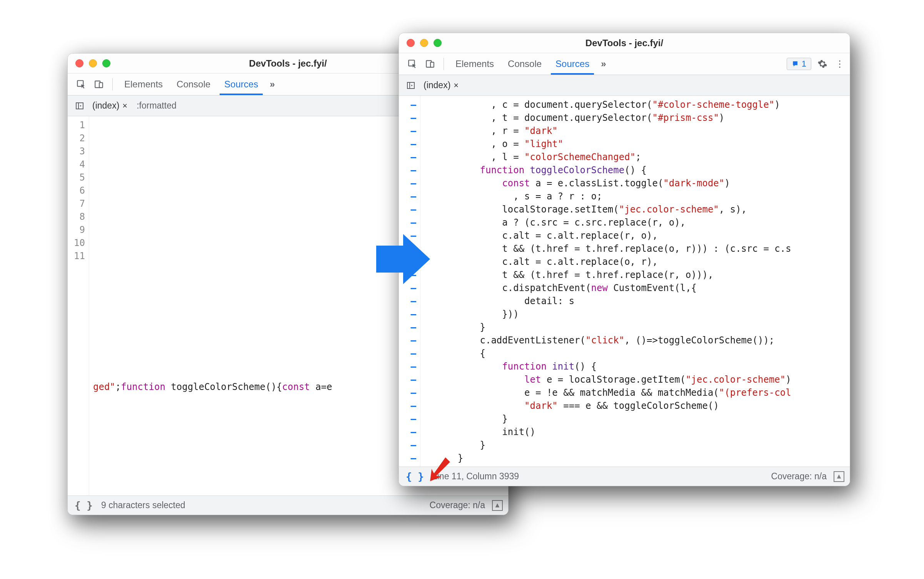 The height and width of the screenshot is (579, 924). What do you see at coordinates (624, 64) in the screenshot?
I see `main-toolbar: Elements Console Sources » 1 ⋮` at bounding box center [624, 64].